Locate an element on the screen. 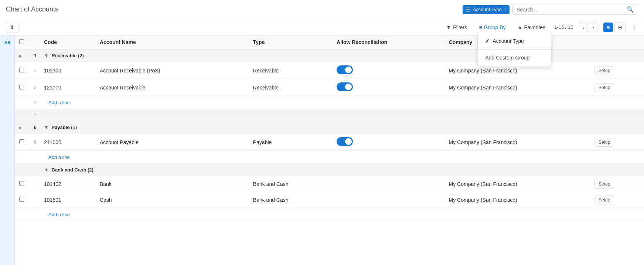 The width and height of the screenshot is (644, 265). search-input is located at coordinates (572, 10).